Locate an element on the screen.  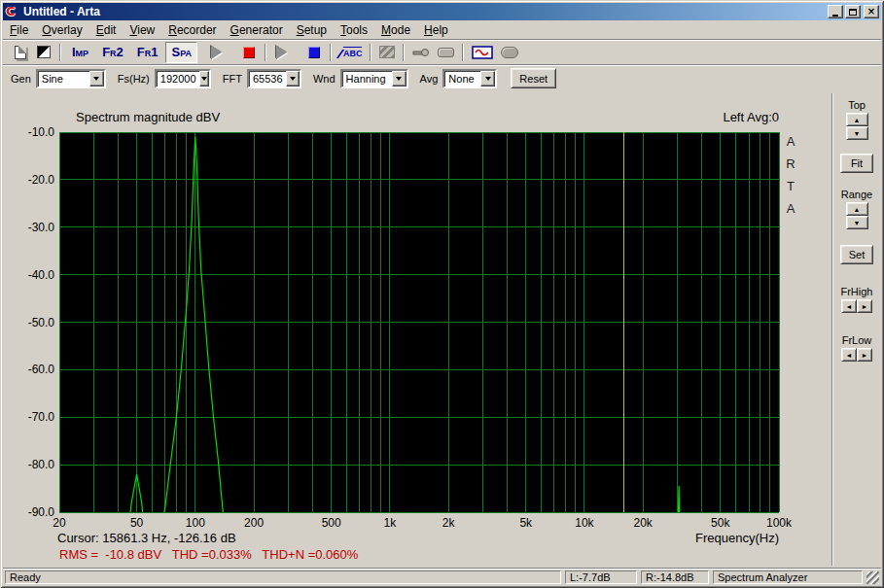
set-button: Set is located at coordinates (857, 255).